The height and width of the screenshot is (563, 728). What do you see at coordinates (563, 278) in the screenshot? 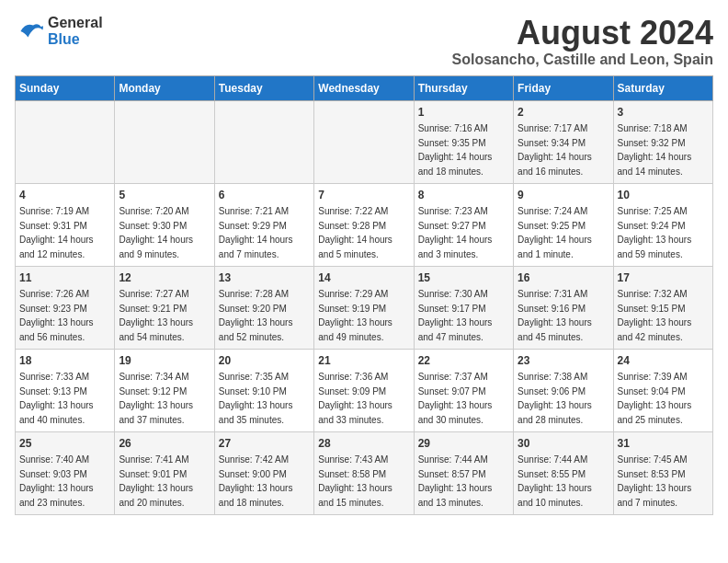
I see `day-number: 16` at bounding box center [563, 278].